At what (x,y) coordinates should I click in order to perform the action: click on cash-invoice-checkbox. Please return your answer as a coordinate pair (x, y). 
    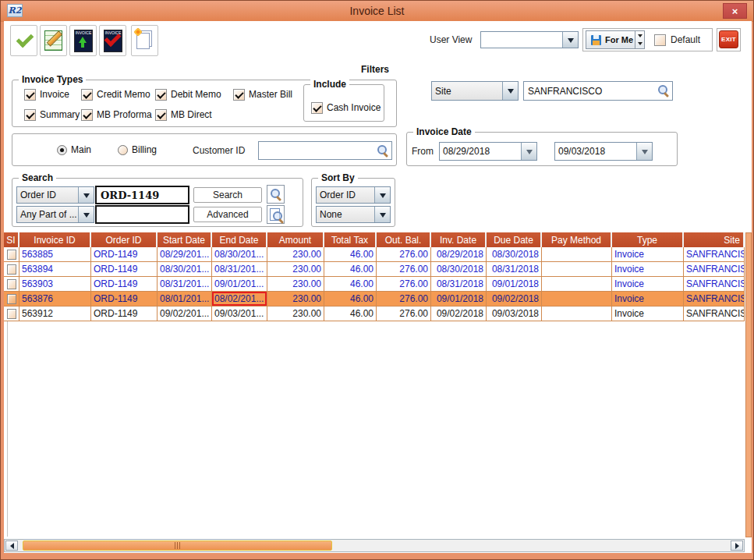
    Looking at the image, I should click on (317, 108).